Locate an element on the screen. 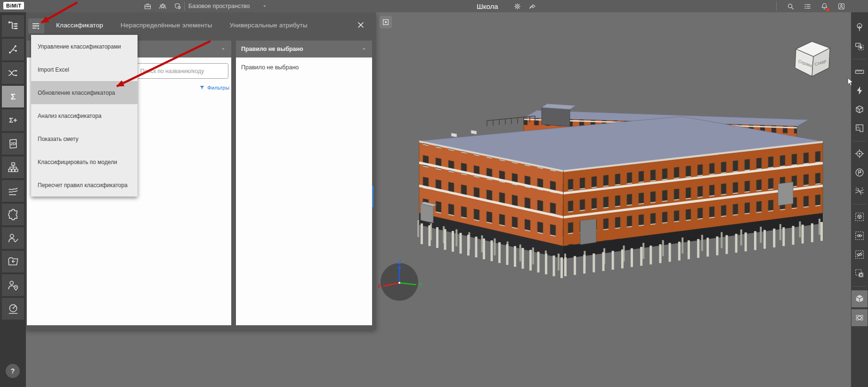 Image resolution: width=868 pixels, height=387 pixels. account-icon is located at coordinates (841, 6).